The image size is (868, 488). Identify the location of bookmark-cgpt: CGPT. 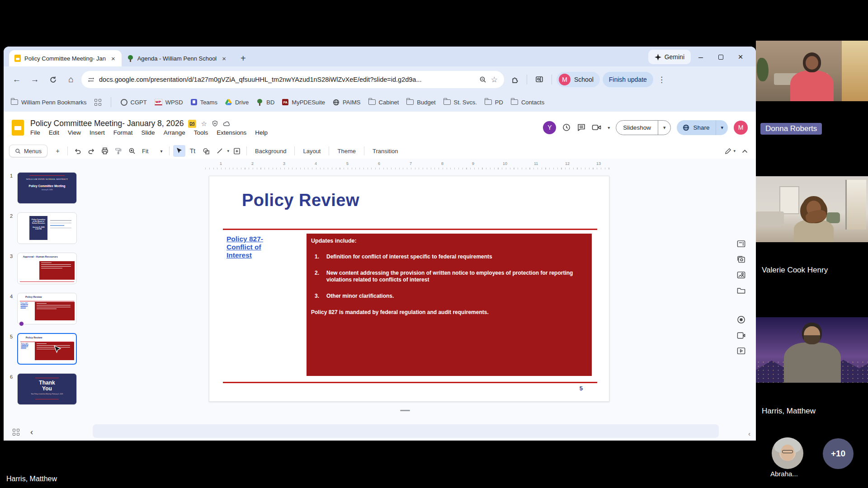
(134, 102).